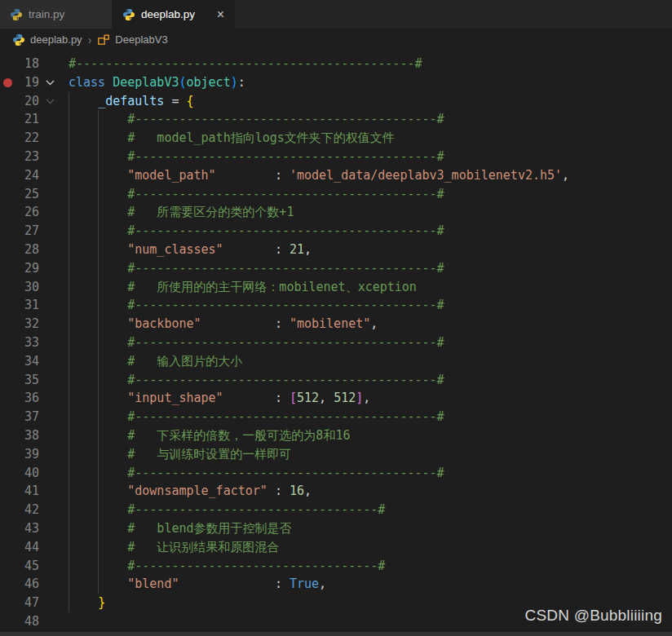 The height and width of the screenshot is (636, 672). Describe the element at coordinates (174, 15) in the screenshot. I see `tab-deeplab-py: deeplab.py ×` at that location.